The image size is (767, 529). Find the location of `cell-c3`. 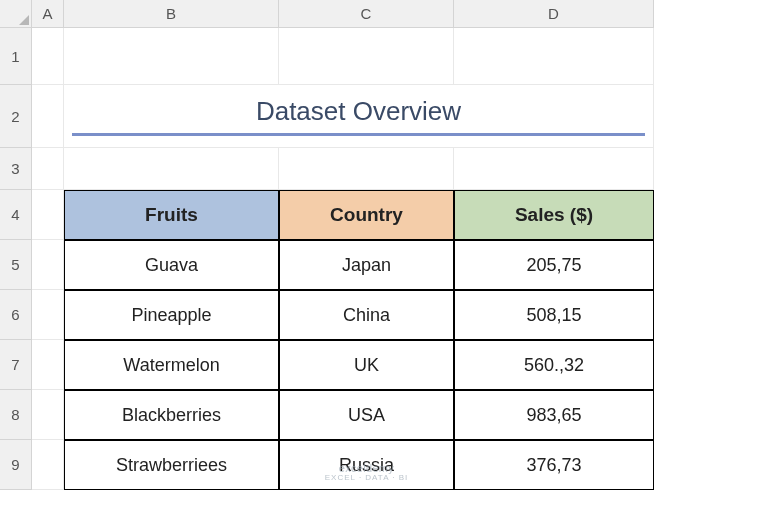

cell-c3 is located at coordinates (366, 169).